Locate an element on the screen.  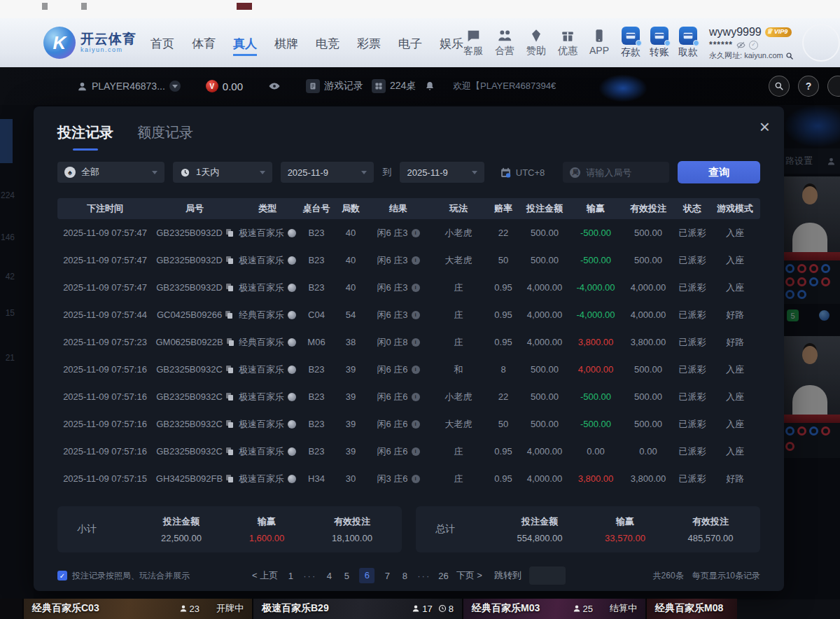
cell-odds: 50 is located at coordinates (503, 260).